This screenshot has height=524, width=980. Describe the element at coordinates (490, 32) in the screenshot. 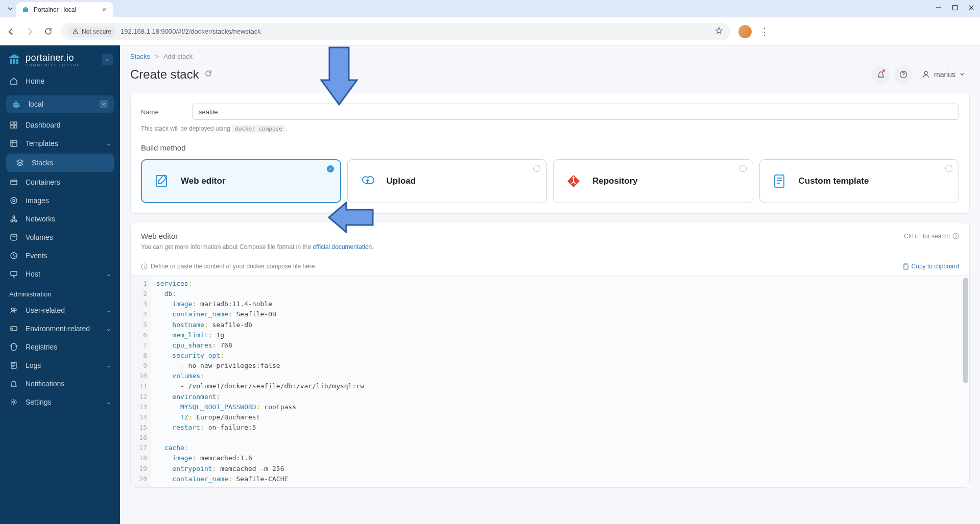

I see `browser-nav-bar: Not secure 192.168.1.18:9000/#!/2/docker…` at that location.